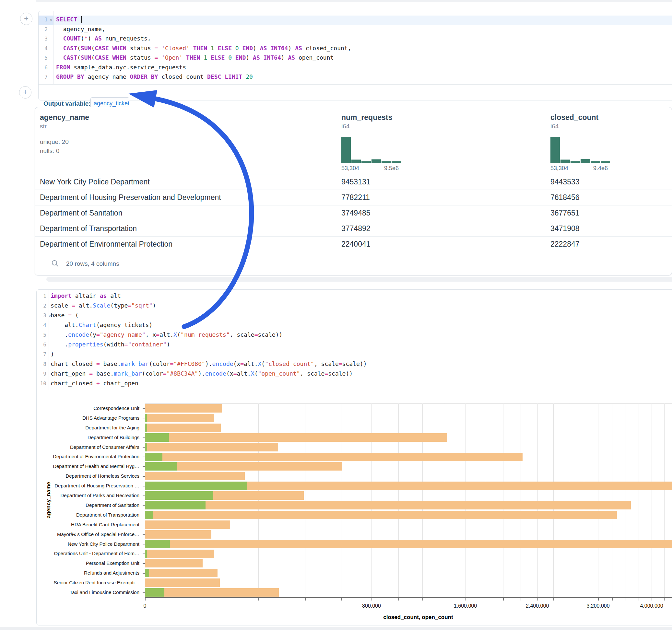  What do you see at coordinates (354, 345) in the screenshot?
I see `code-line: 6 .properties(width="container")` at bounding box center [354, 345].